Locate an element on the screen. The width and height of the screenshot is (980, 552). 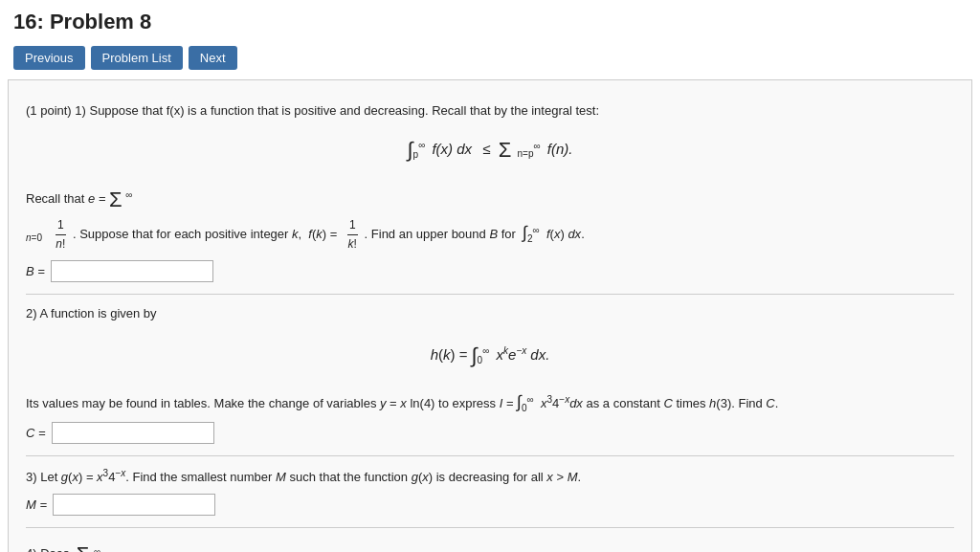
section3-answer-row: M = is located at coordinates (490, 505).